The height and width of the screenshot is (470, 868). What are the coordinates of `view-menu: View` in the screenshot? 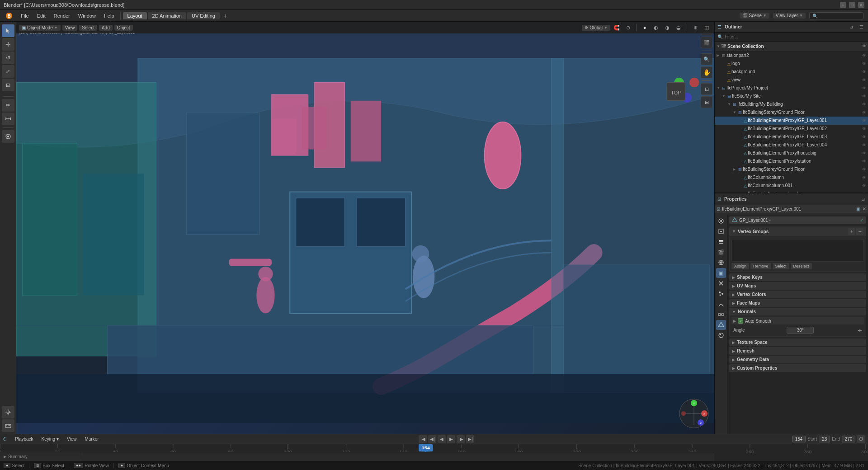 It's located at (72, 439).